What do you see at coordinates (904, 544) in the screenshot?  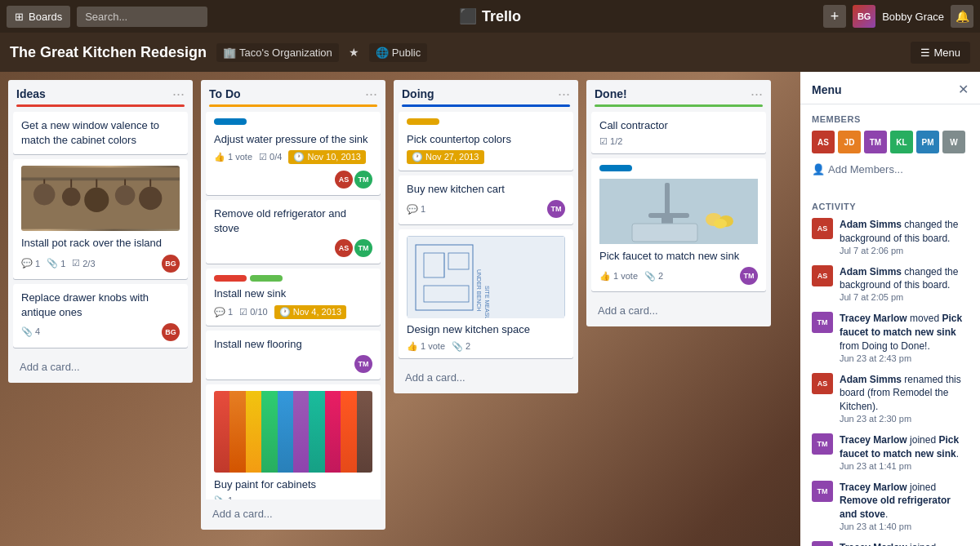 I see `activity-content-6: Tracey Marlow joined Replace drawer knob…` at bounding box center [904, 544].